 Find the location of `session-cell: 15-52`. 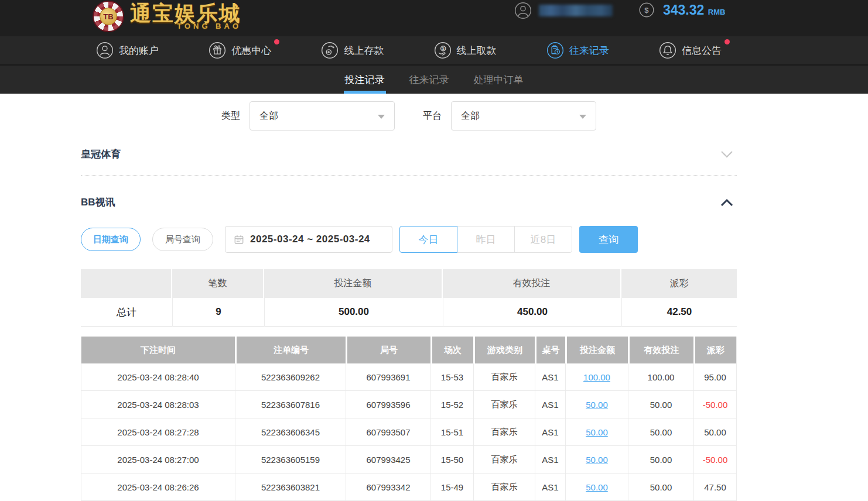

session-cell: 15-52 is located at coordinates (452, 405).